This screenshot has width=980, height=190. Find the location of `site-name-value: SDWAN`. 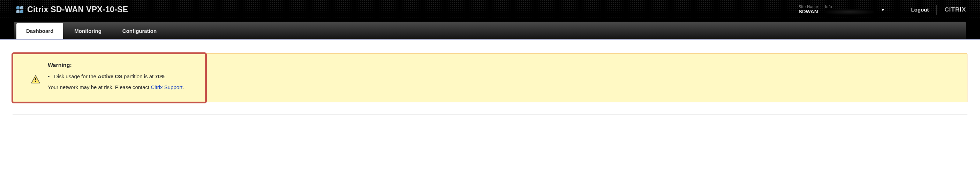

site-name-value: SDWAN is located at coordinates (808, 12).